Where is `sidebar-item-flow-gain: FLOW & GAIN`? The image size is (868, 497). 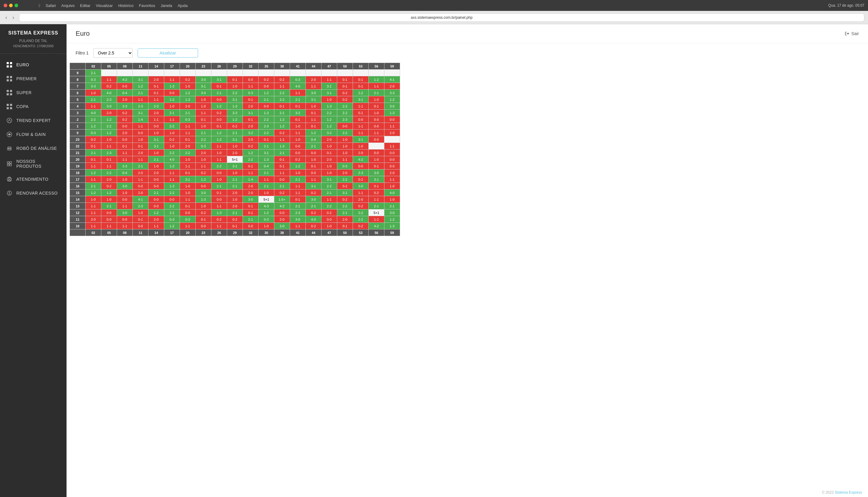 sidebar-item-flow-gain: FLOW & GAIN is located at coordinates (33, 134).